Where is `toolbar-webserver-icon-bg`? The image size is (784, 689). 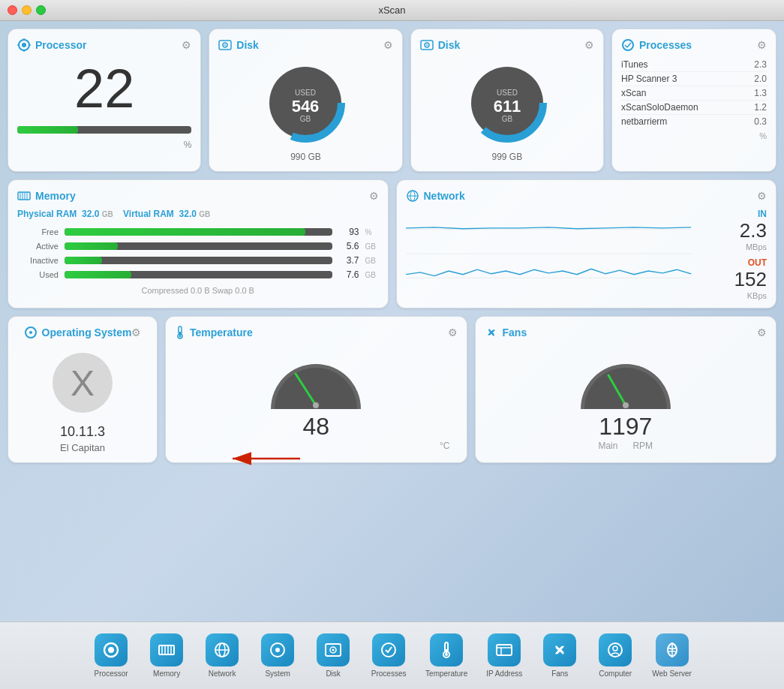
toolbar-webserver-icon-bg is located at coordinates (672, 650).